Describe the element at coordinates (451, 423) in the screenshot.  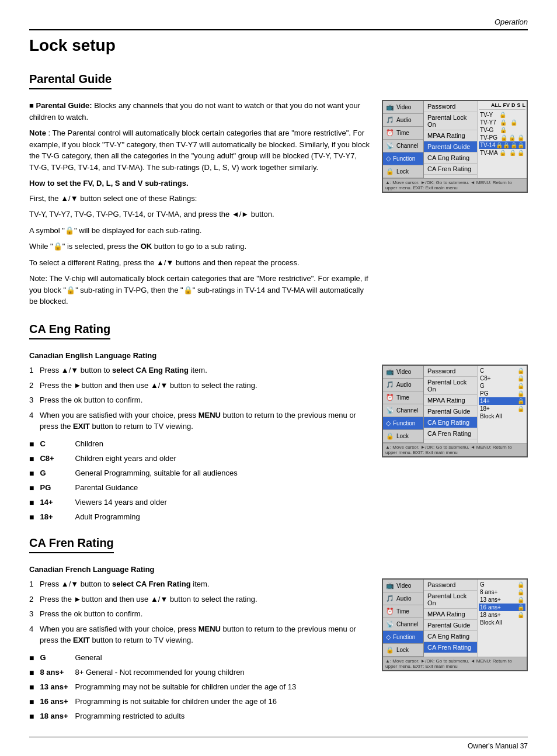
I see `menu-item-ca-eng-2: CA Eng Rating` at that location.